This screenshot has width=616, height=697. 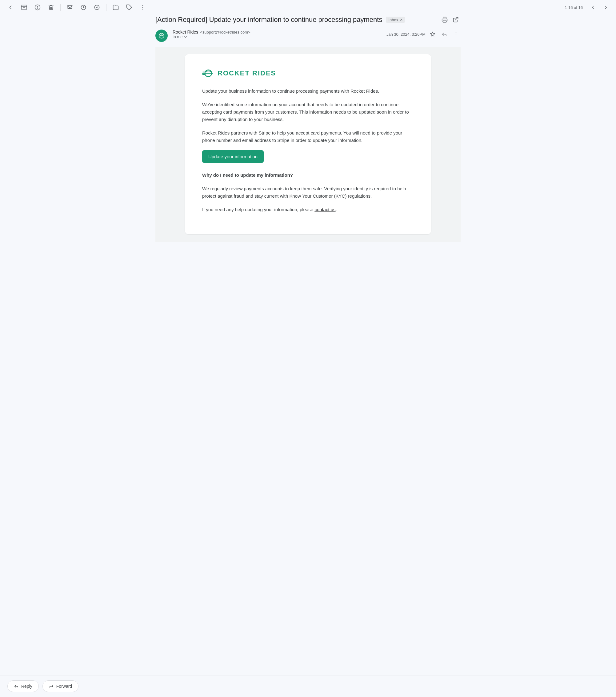 What do you see at coordinates (433, 34) in the screenshot?
I see `star-button` at bounding box center [433, 34].